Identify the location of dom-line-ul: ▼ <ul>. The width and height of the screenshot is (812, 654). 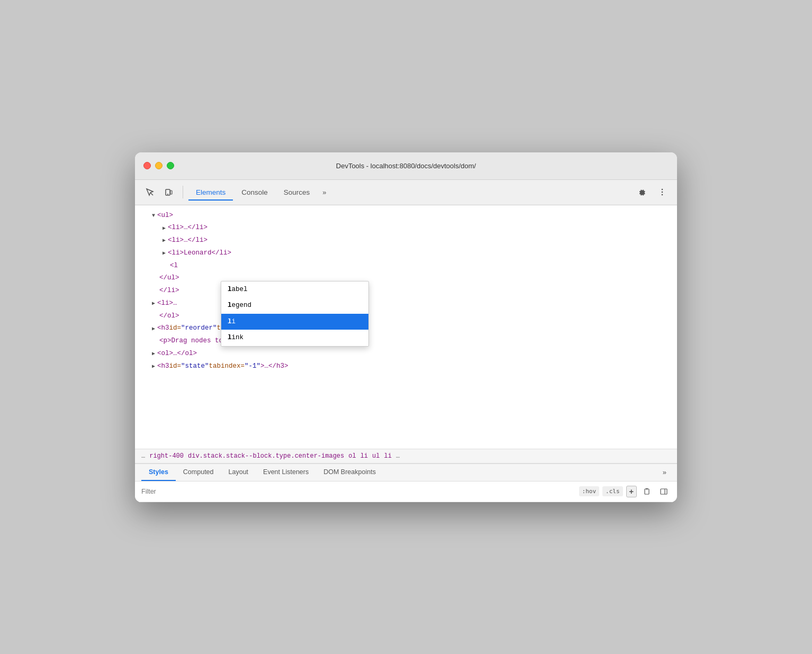
(406, 216).